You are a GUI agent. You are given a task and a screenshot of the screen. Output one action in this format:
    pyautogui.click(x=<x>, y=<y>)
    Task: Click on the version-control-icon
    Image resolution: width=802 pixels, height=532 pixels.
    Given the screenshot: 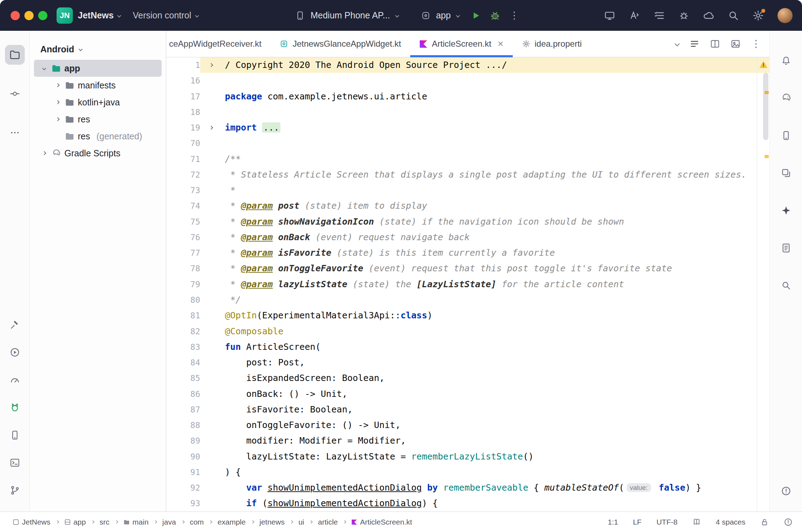 What is the action you would take?
    pyautogui.click(x=15, y=490)
    